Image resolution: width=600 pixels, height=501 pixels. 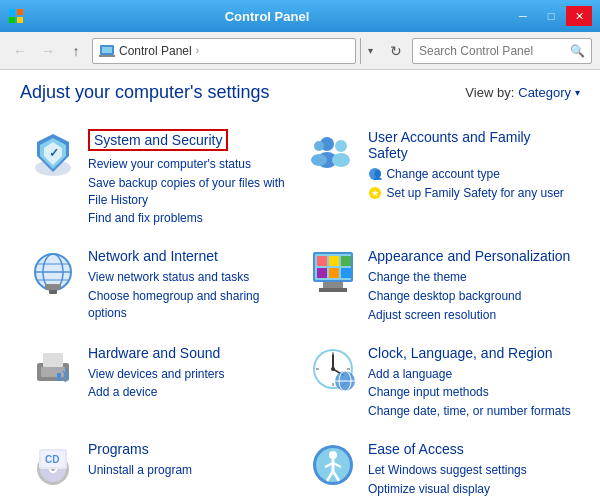 What do you see at coordinates (470, 166) in the screenshot?
I see `user-accounts-content: User Accounts and Family Safety 👤 Change…` at bounding box center [470, 166].